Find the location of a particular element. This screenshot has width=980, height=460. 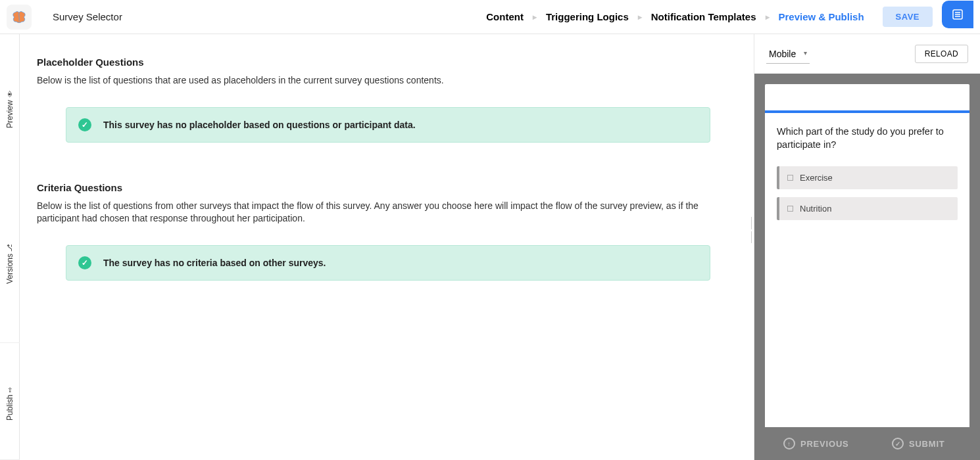

survey-option: Exercise is located at coordinates (867, 177).